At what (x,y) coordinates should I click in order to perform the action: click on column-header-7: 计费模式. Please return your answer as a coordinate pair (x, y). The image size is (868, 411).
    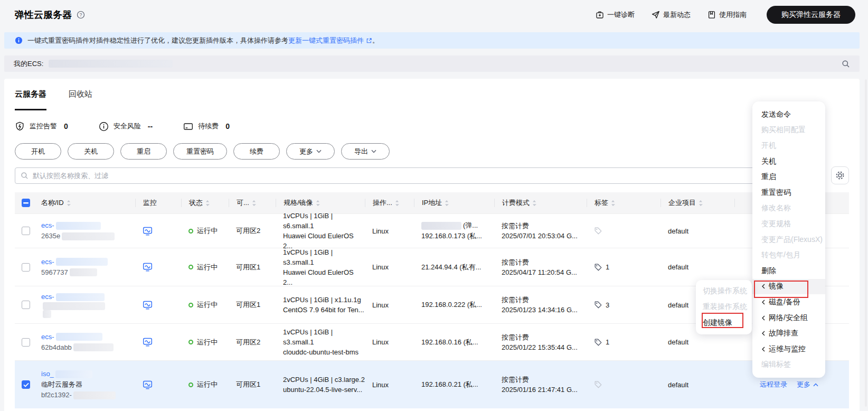
    Looking at the image, I should click on (541, 203).